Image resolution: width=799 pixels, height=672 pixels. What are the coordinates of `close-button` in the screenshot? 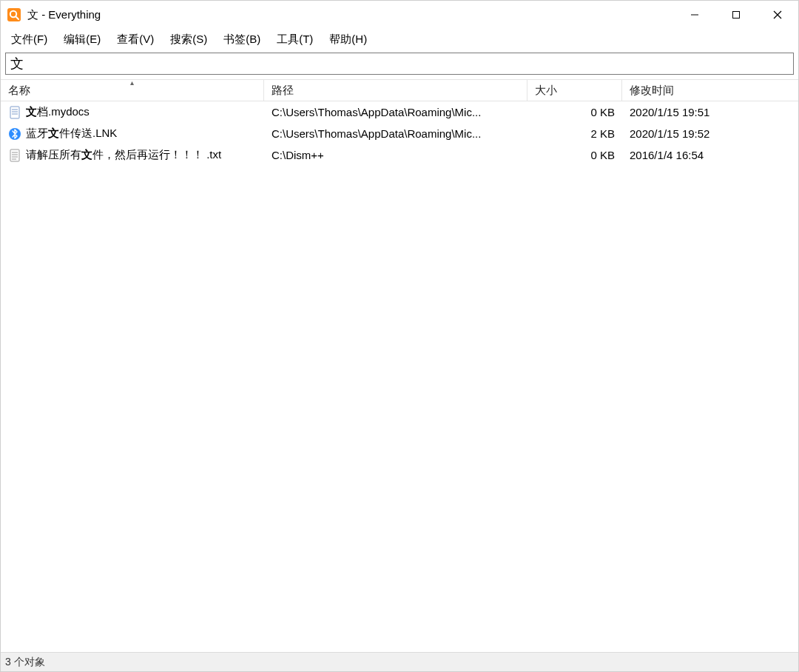 It's located at (778, 15).